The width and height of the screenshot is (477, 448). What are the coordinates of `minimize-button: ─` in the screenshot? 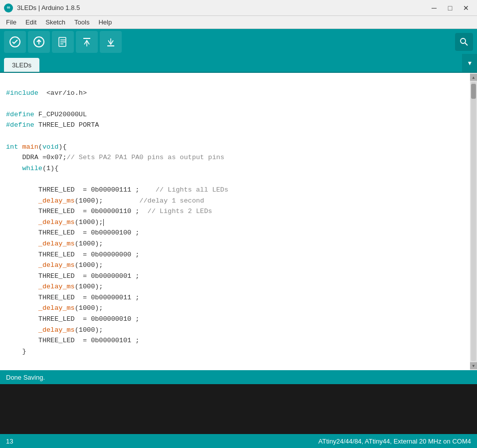 It's located at (434, 8).